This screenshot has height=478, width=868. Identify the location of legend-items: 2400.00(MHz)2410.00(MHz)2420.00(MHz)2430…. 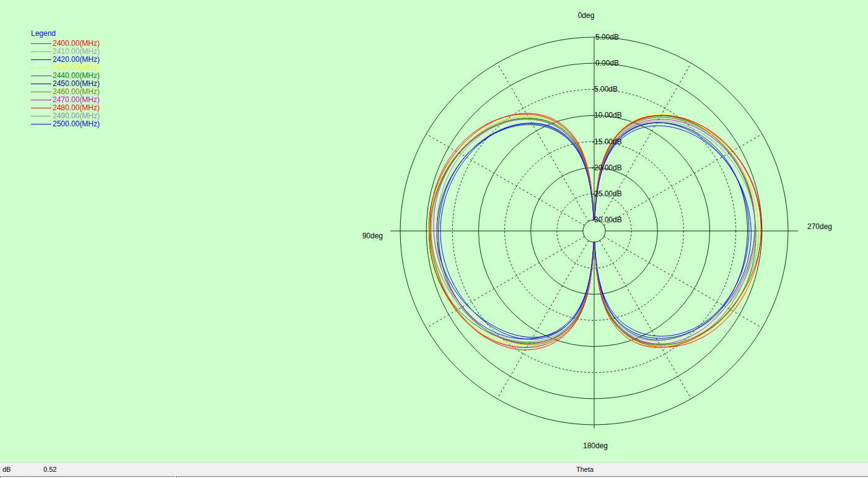
(66, 84).